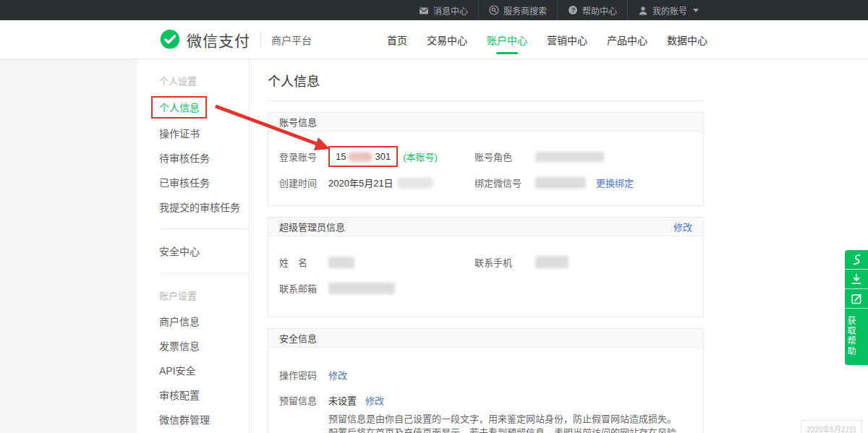  I want to click on sidebar-item-reviewed-tasks: 已审核任务, so click(193, 182).